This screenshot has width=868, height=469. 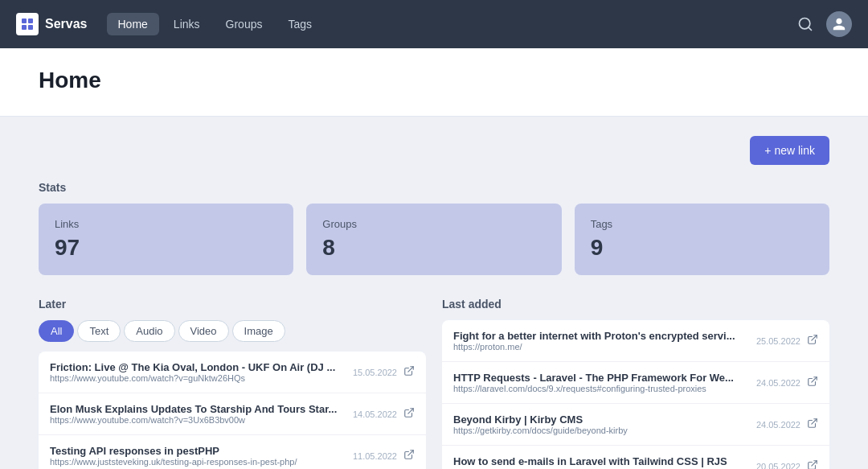 I want to click on nav-right, so click(x=825, y=24).